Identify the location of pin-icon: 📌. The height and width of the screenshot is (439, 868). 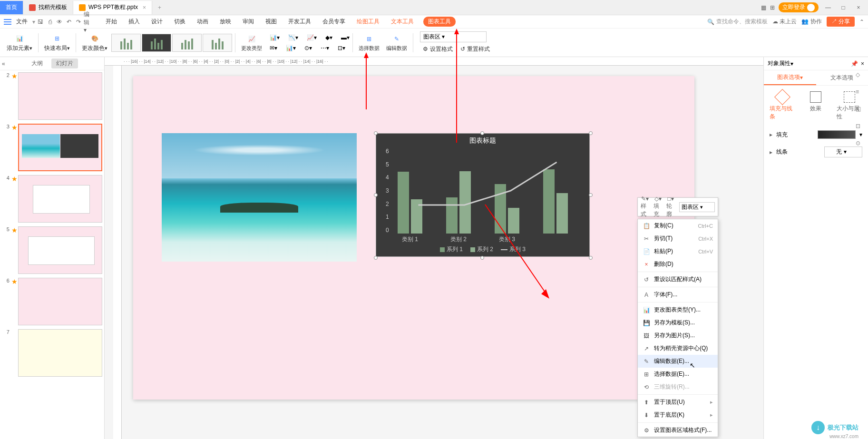
(854, 64).